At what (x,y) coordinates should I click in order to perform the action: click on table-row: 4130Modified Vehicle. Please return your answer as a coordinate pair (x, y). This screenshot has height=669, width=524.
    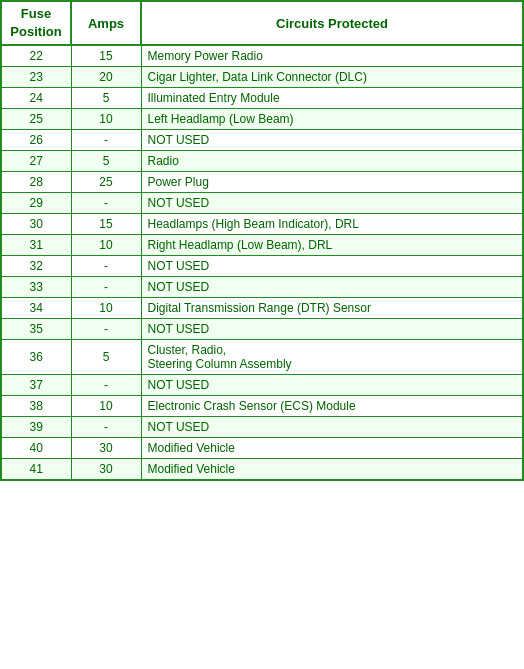
    Looking at the image, I should click on (262, 470).